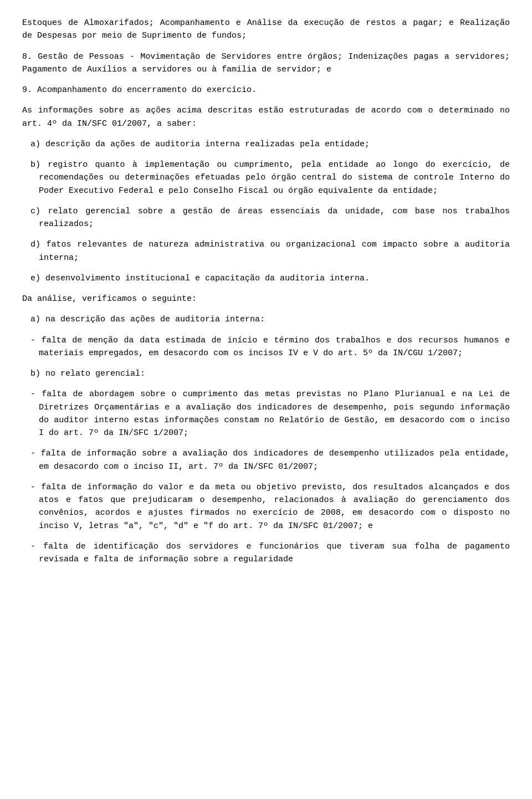 Image resolution: width=532 pixels, height=799 pixels. I want to click on paragraph-2: 8. Gestão de Pessoas - Movimentação de S…, so click(266, 63).